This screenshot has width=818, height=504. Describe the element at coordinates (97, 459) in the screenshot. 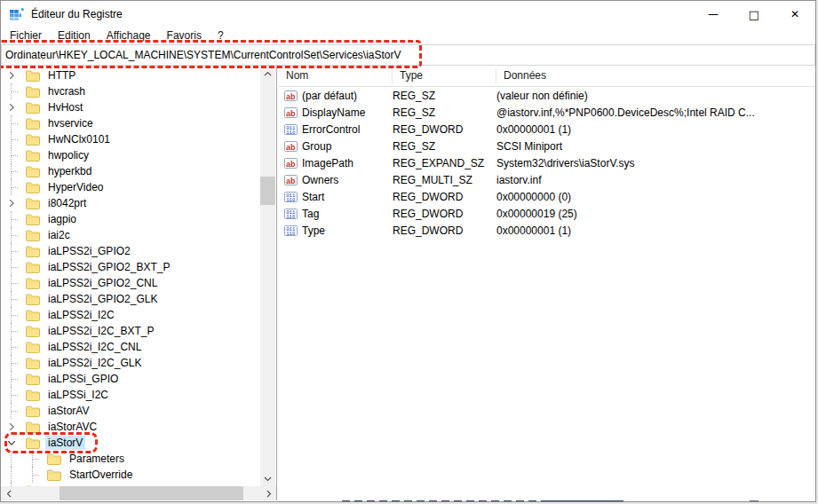

I see `tree-item-label: Parameters` at that location.